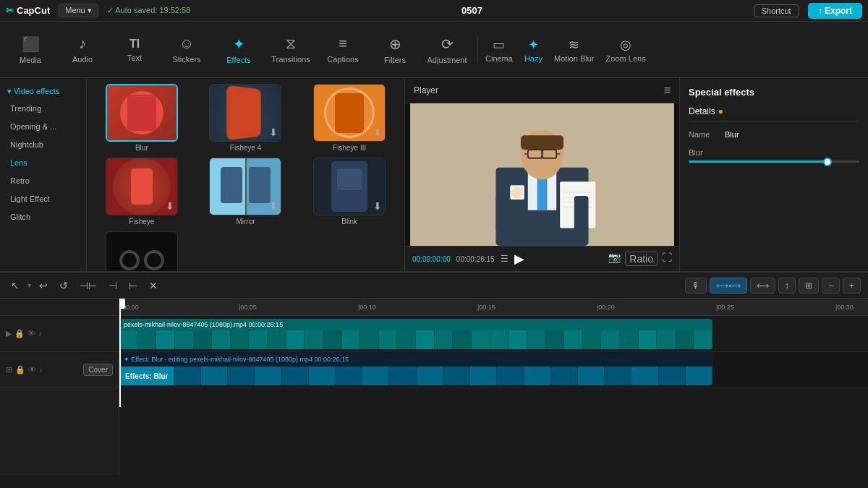  I want to click on ratio-button: Ratio, so click(641, 259).